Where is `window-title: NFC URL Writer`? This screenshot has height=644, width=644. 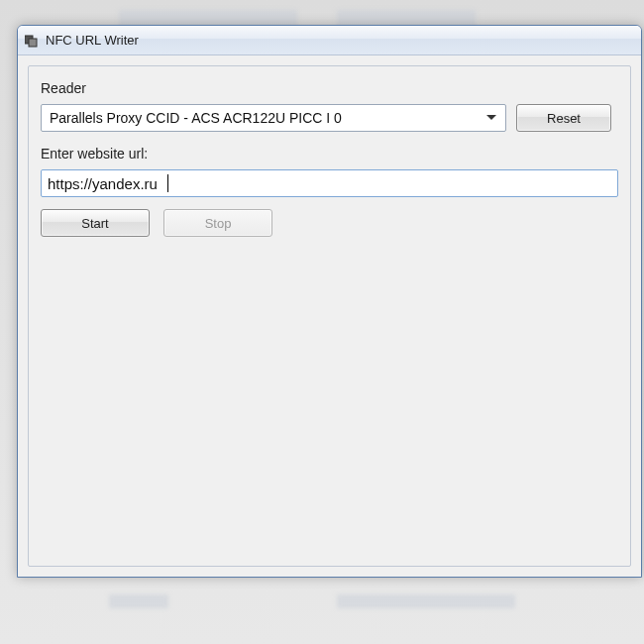
window-title: NFC URL Writer is located at coordinates (92, 40).